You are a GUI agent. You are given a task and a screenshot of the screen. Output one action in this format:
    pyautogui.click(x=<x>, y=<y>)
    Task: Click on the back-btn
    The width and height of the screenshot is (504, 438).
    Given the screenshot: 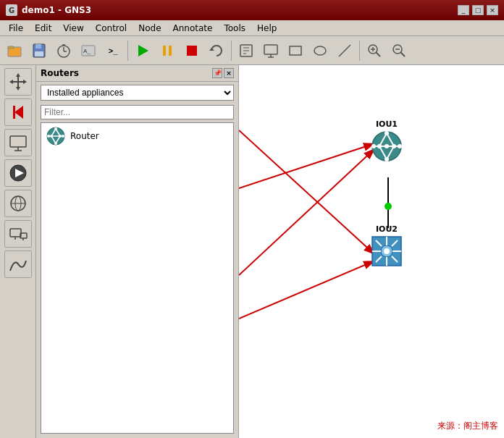 What is the action you would take?
    pyautogui.click(x=18, y=112)
    